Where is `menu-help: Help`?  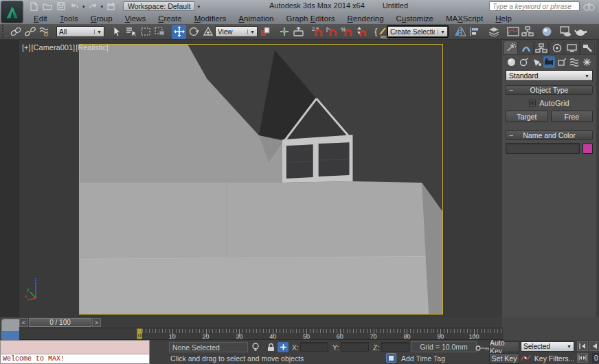
menu-help: Help is located at coordinates (504, 19).